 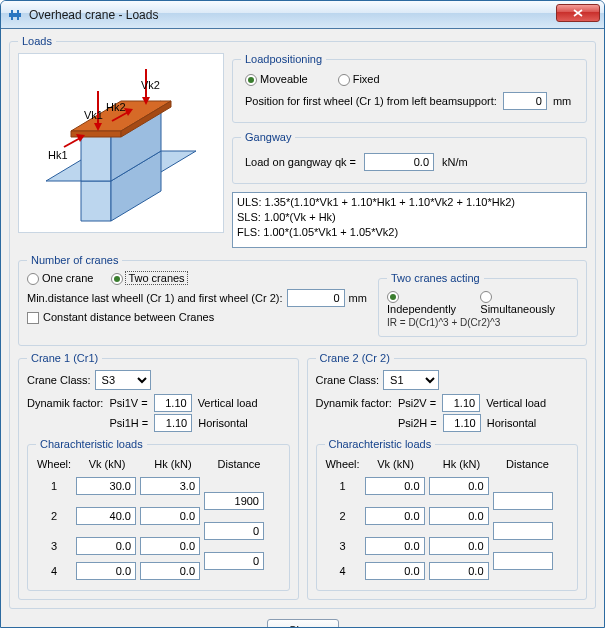 I want to click on svg-text: Vk1, so click(x=94, y=115).